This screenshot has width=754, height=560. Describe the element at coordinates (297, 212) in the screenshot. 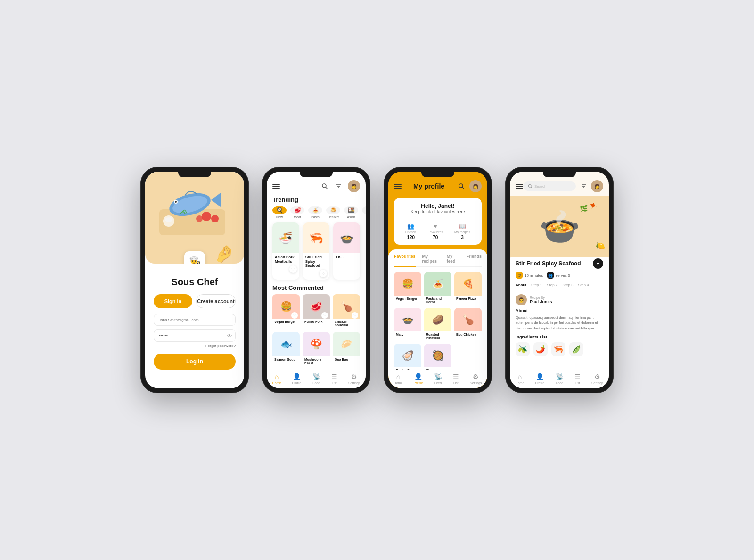

I see `category-meat: 🥩 Meat` at that location.